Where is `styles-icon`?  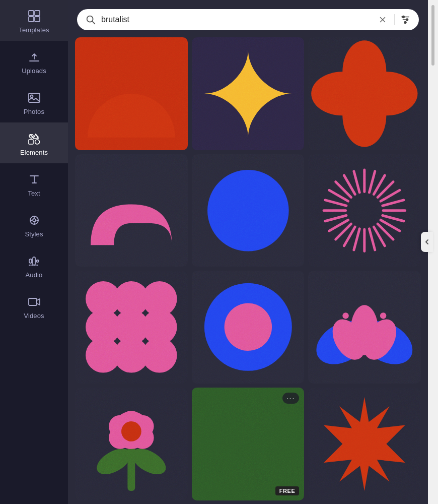 styles-icon is located at coordinates (34, 220).